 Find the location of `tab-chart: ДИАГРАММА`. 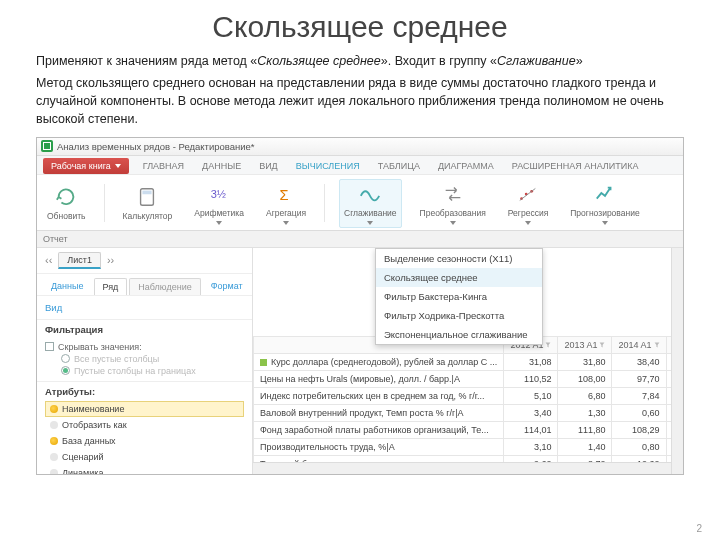

tab-chart: ДИАГРАММА is located at coordinates (466, 166).